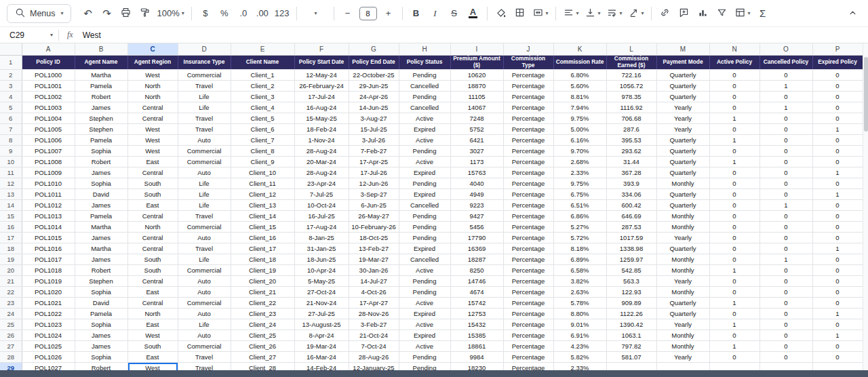  I want to click on cell-N4: 0, so click(734, 96).